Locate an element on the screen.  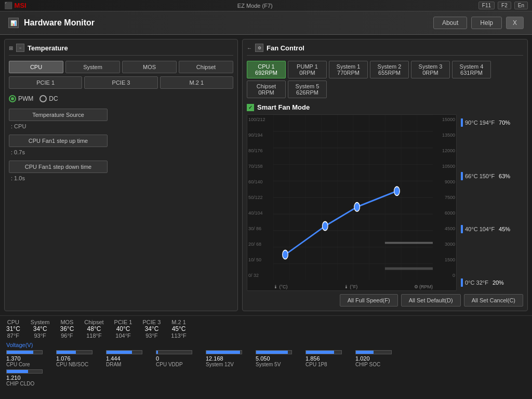
voltage-sys5v: 5.050 System 5V is located at coordinates (276, 358).